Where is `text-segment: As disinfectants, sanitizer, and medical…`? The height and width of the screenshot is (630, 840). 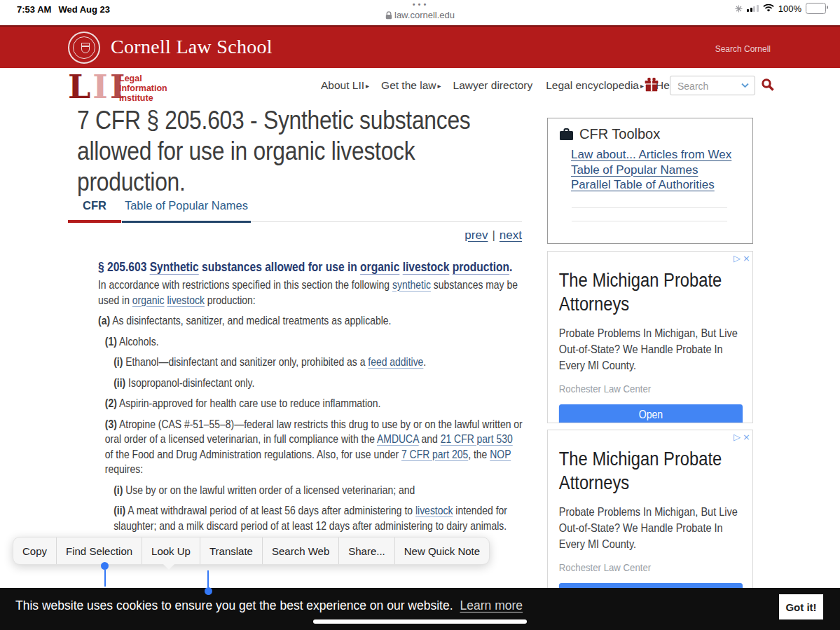
text-segment: As disinfectants, sanitizer, and medical… is located at coordinates (251, 321).